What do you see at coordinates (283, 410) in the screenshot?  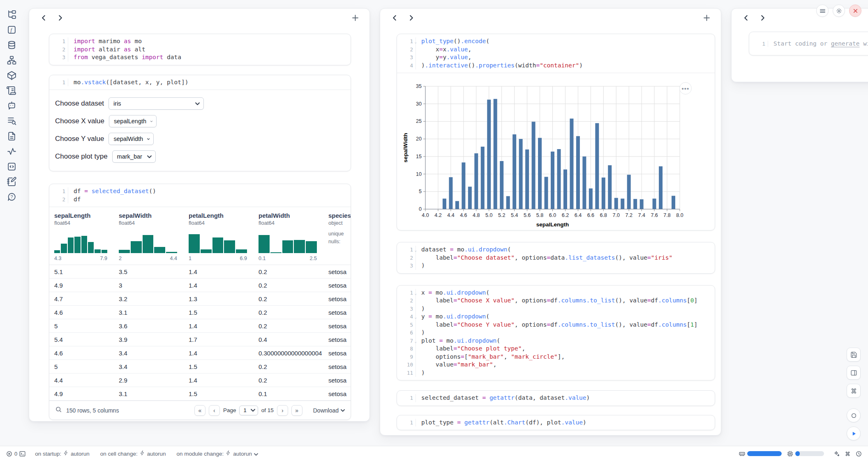 I see `next-page-button: ›` at bounding box center [283, 410].